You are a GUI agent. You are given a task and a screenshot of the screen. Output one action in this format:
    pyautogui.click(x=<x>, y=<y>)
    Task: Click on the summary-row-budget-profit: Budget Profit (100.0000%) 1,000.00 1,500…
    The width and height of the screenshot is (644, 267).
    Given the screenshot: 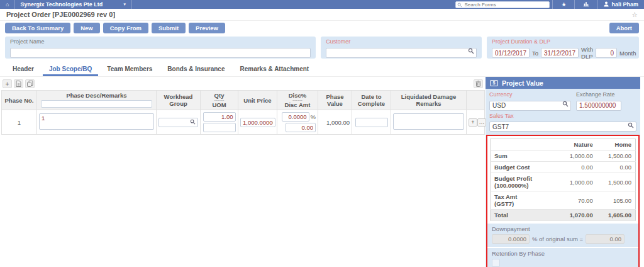 What is the action you would take?
    pyautogui.click(x=564, y=183)
    